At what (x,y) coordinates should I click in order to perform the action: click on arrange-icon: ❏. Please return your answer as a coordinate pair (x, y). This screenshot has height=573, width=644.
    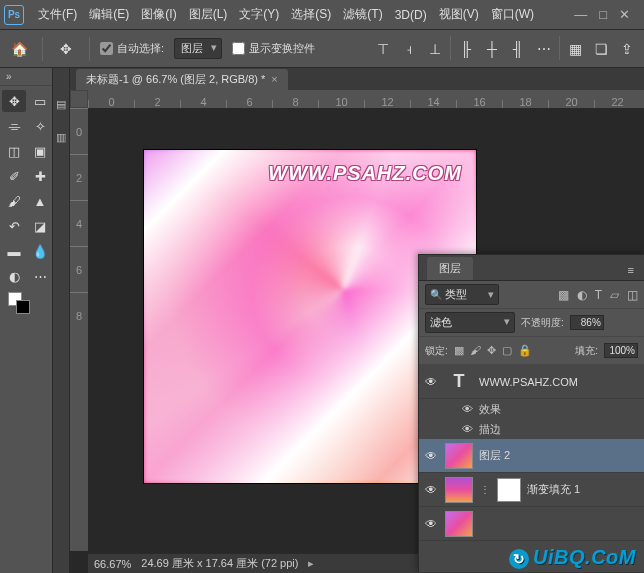
    Looking at the image, I should click on (601, 49).